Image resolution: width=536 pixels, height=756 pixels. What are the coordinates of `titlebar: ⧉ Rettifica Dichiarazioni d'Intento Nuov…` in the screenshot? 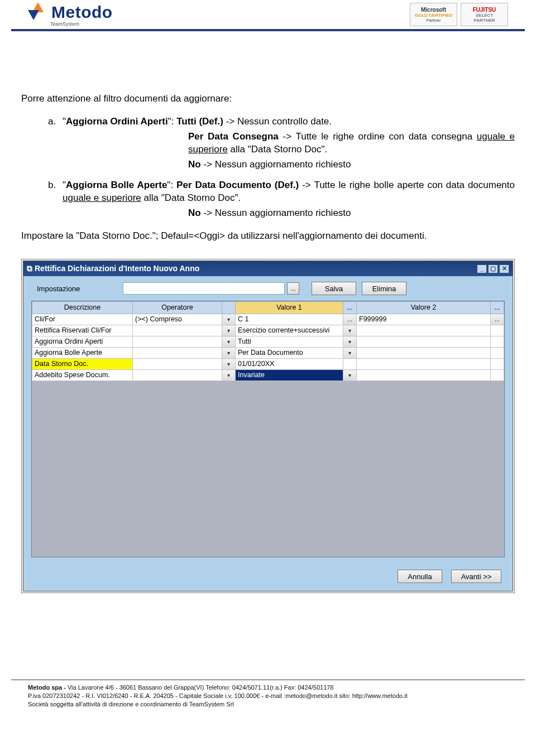 It's located at (268, 269).